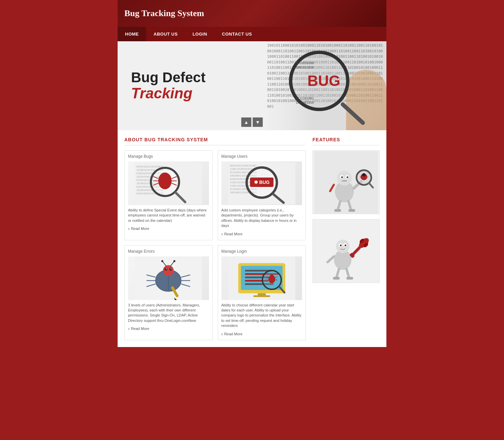 Image resolution: width=504 pixels, height=440 pixels. I want to click on card-manage-errors-readmore: Read More, so click(169, 329).